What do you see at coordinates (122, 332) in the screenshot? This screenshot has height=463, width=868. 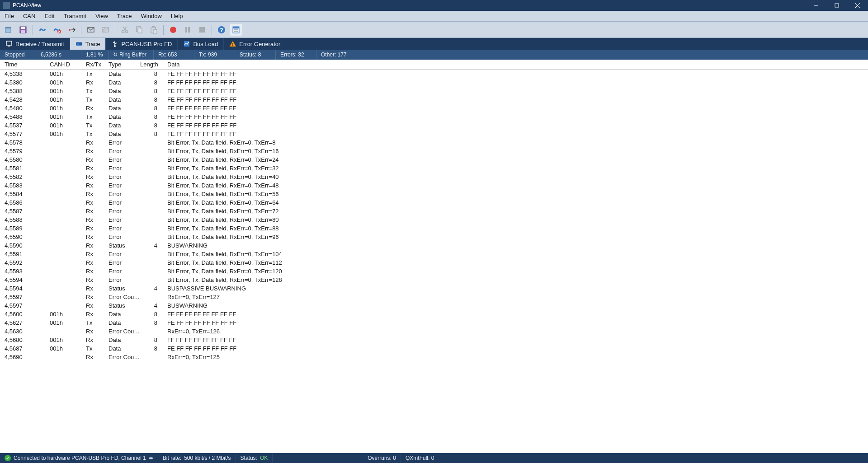 I see `cell-type: Error Coun…` at bounding box center [122, 332].